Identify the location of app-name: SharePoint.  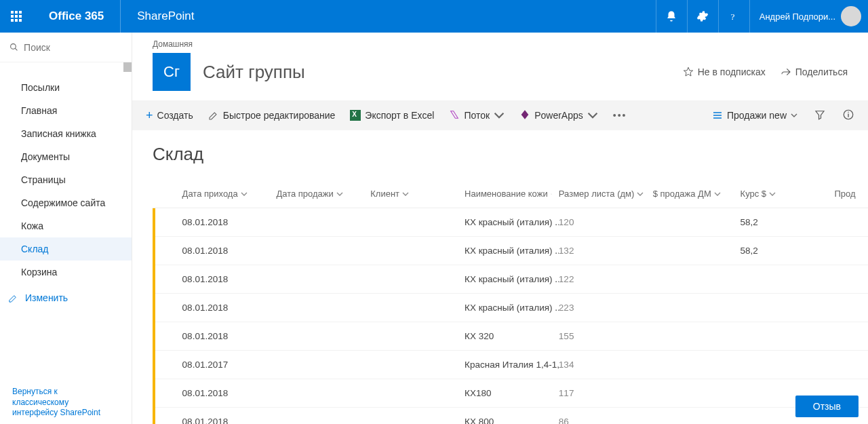
(165, 16).